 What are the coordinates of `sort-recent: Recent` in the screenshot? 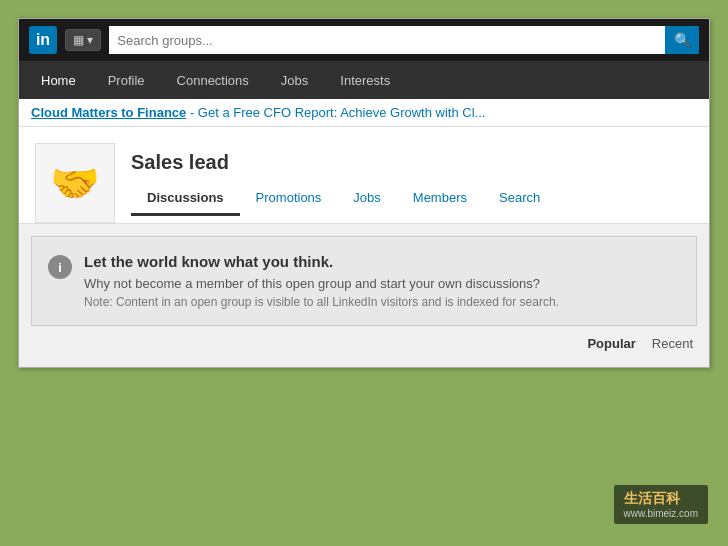 It's located at (672, 344).